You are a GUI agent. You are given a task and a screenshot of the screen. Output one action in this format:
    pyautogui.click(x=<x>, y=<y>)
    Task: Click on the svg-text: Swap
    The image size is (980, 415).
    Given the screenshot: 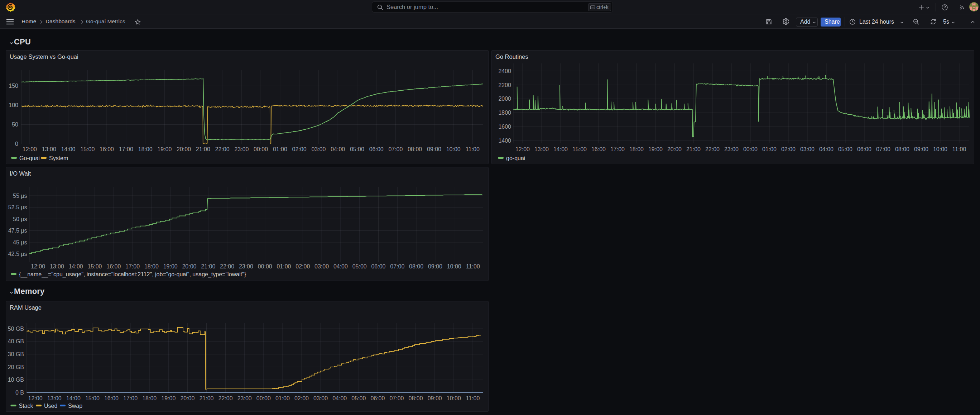 What is the action you would take?
    pyautogui.click(x=75, y=406)
    